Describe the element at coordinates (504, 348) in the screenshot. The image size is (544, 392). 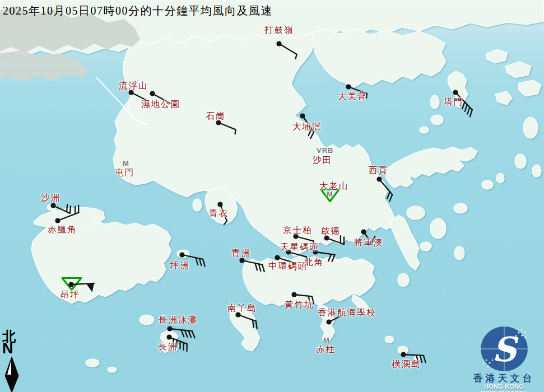
I see `hko-logo-icon: S` at that location.